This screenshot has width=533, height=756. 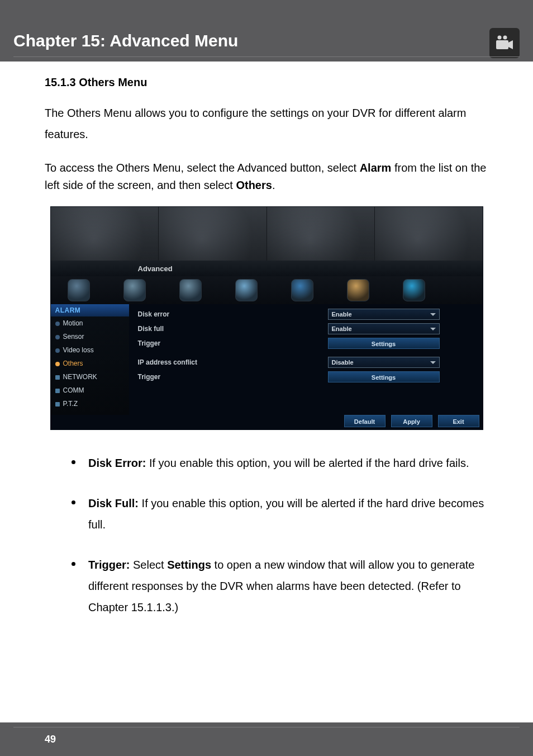 I want to click on live-video-strip, so click(x=267, y=234).